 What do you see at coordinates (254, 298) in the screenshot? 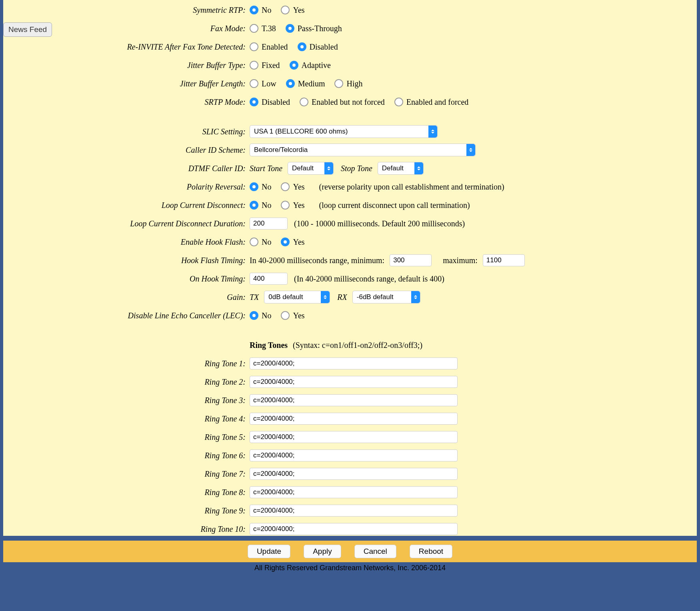
I see `gain-tx-label: TX` at bounding box center [254, 298].